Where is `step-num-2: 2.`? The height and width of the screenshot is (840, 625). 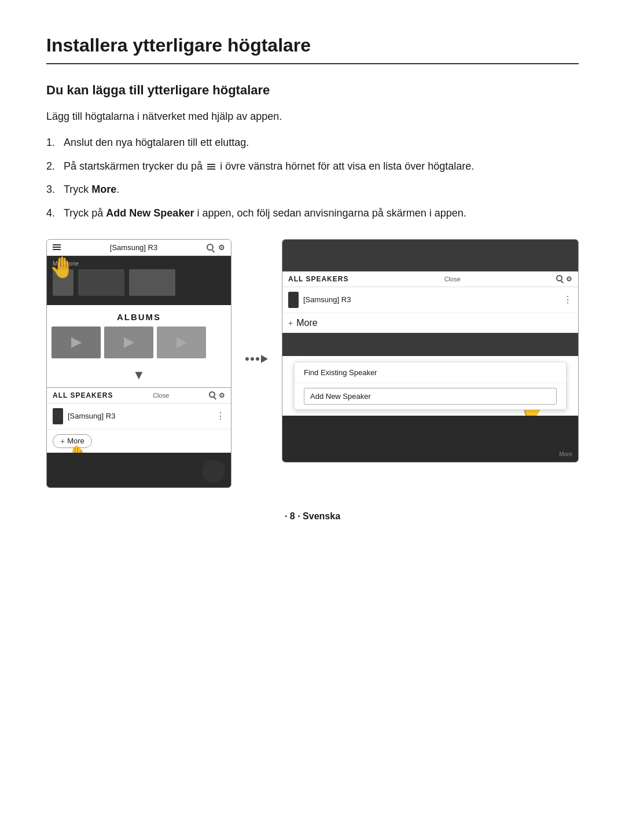 step-num-2: 2. is located at coordinates (51, 167).